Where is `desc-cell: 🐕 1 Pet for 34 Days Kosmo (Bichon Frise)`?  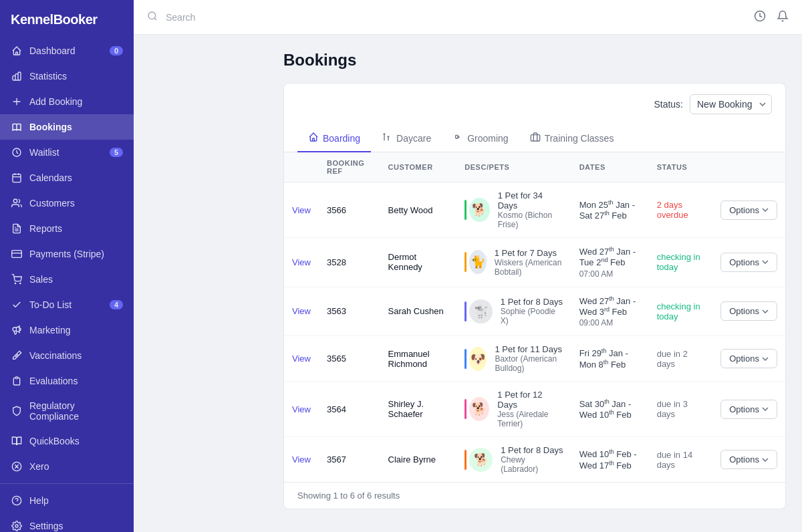 desc-cell: 🐕 1 Pet for 34 Days Kosmo (Bichon Frise) is located at coordinates (513, 210).